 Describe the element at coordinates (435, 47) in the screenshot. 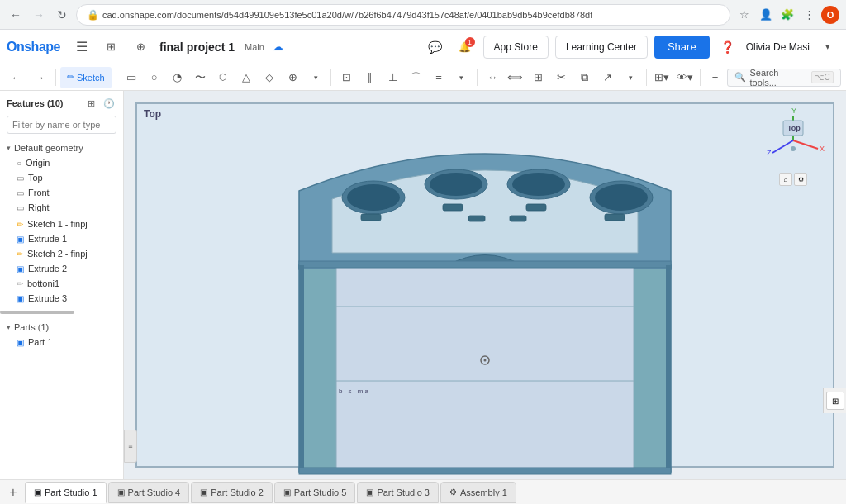

I see `chat-button: 💬` at that location.